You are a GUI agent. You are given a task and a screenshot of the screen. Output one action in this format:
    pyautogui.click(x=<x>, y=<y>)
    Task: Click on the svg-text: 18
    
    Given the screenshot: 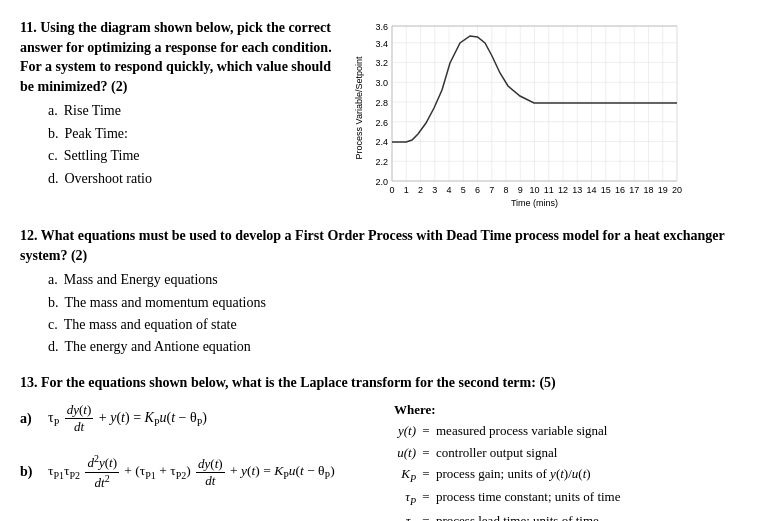 What is the action you would take?
    pyautogui.click(x=648, y=190)
    